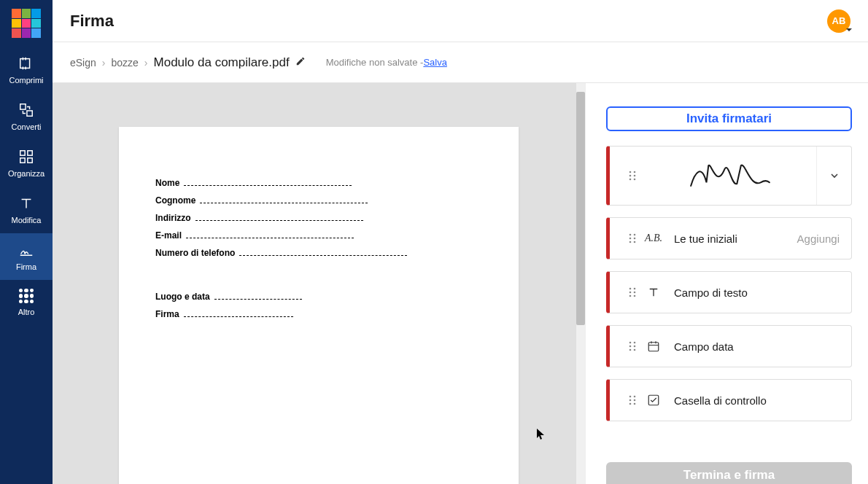 The image size is (868, 484). I want to click on expand-signature-button, so click(834, 176).